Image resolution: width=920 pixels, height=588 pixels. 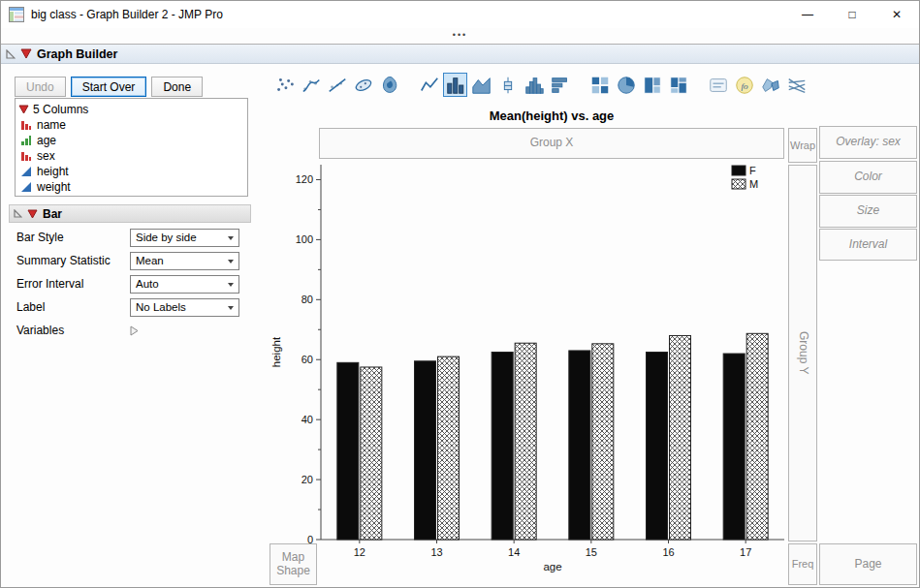 I want to click on x-tick-label: 13, so click(x=436, y=552).